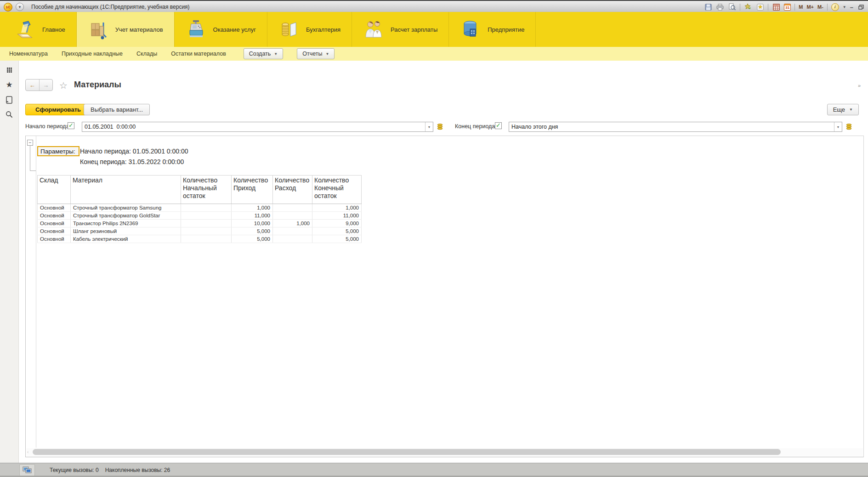  What do you see at coordinates (776, 7) in the screenshot?
I see `calculator-icon` at bounding box center [776, 7].